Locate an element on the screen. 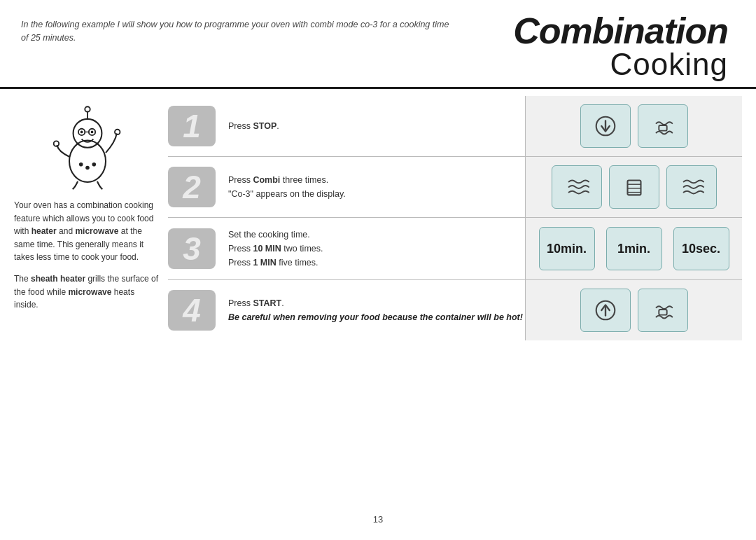  combi-mode-2-svg is located at coordinates (634, 187).